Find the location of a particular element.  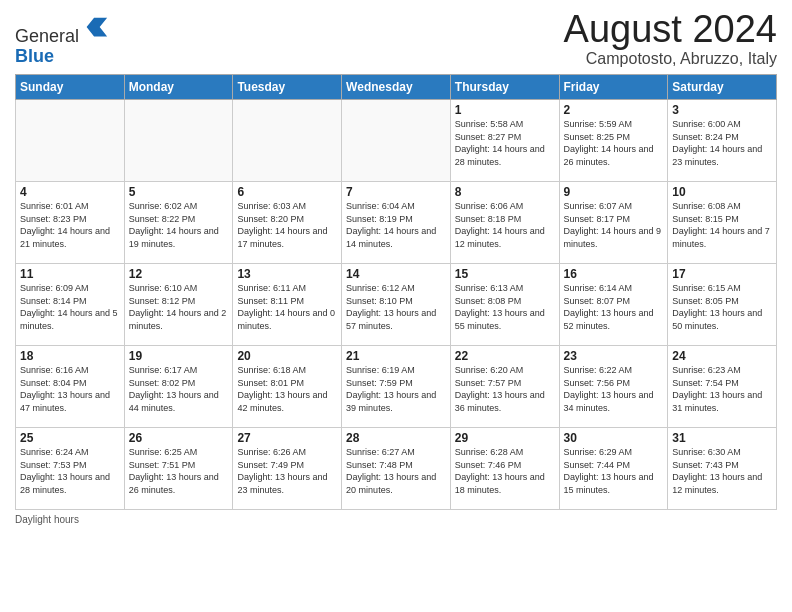

logo-text-block: General Blue is located at coordinates (62, 40).